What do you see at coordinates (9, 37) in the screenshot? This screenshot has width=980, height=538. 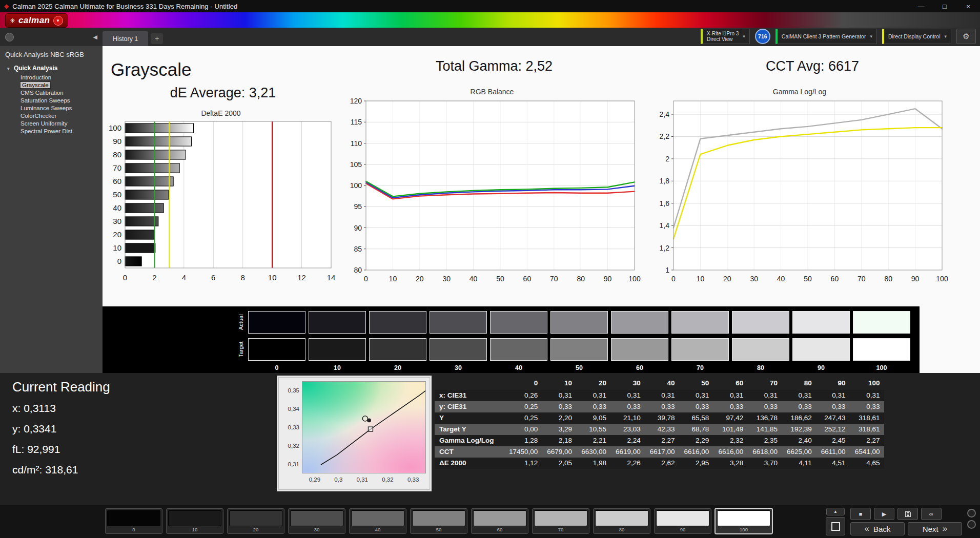 I see `workflow-menu-button` at bounding box center [9, 37].